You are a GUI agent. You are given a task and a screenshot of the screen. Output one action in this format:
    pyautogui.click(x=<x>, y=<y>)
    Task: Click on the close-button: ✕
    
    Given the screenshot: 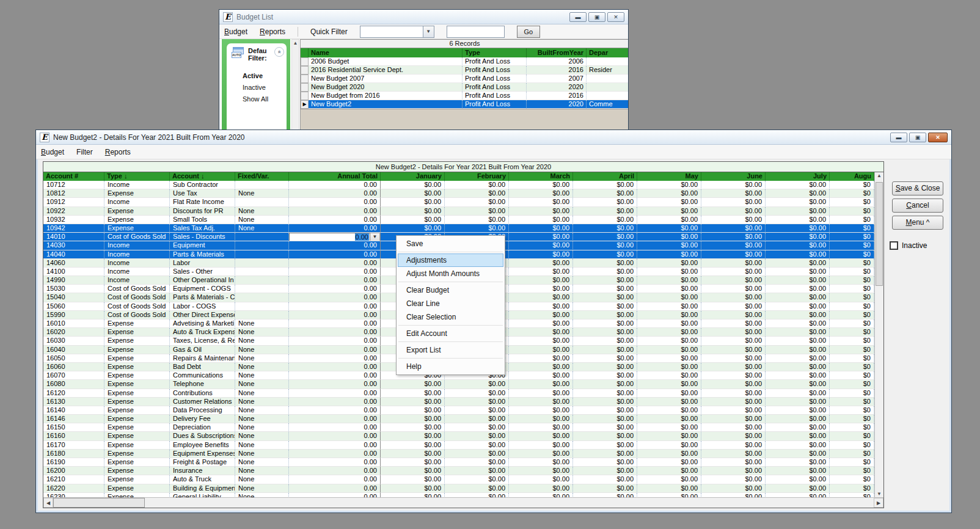 What is the action you would take?
    pyautogui.click(x=616, y=17)
    